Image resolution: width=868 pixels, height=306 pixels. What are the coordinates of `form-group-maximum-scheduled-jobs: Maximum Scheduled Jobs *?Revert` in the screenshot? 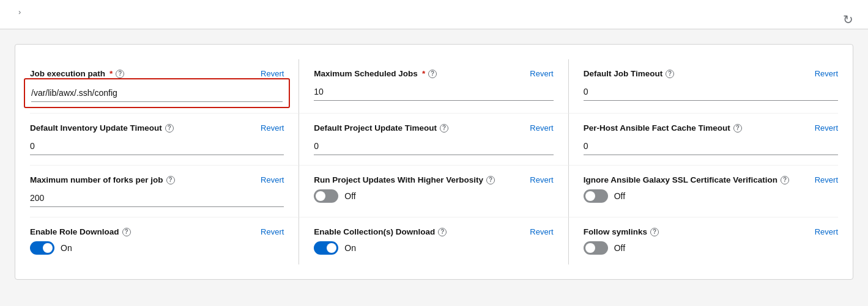 It's located at (434, 87).